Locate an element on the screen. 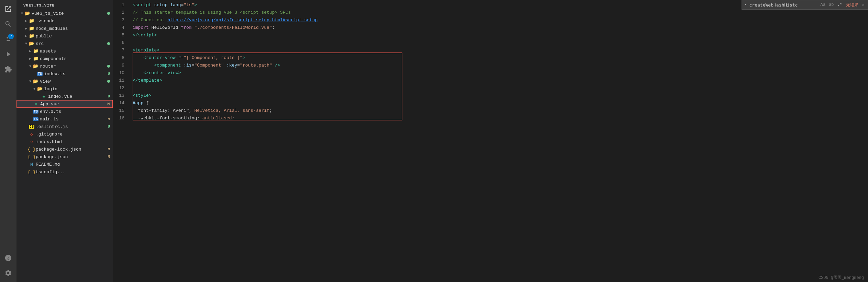 The height and width of the screenshot is (282, 868). line-content: -webkit-font-smoothing: antialiased; is located at coordinates (182, 118).